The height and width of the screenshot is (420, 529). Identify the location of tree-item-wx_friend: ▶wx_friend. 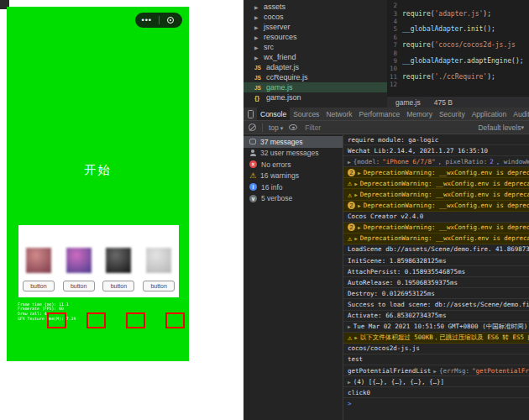
(316, 57).